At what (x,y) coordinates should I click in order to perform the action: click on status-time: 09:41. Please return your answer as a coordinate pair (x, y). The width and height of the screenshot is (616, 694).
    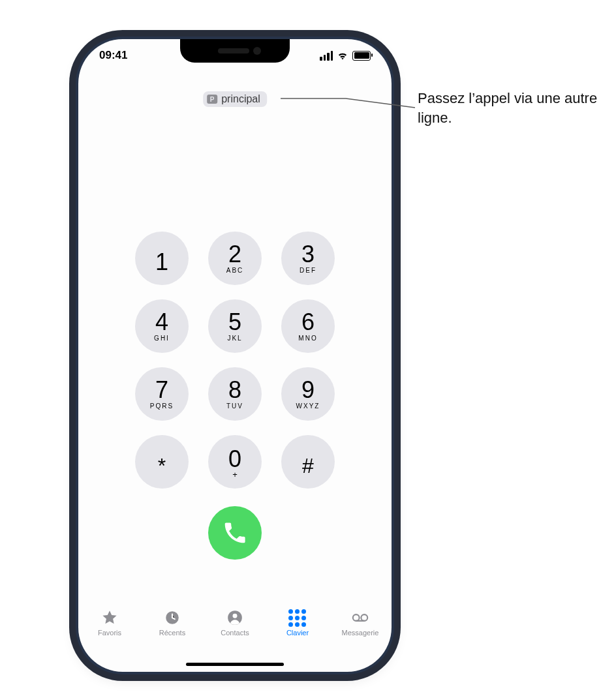
    Looking at the image, I should click on (114, 55).